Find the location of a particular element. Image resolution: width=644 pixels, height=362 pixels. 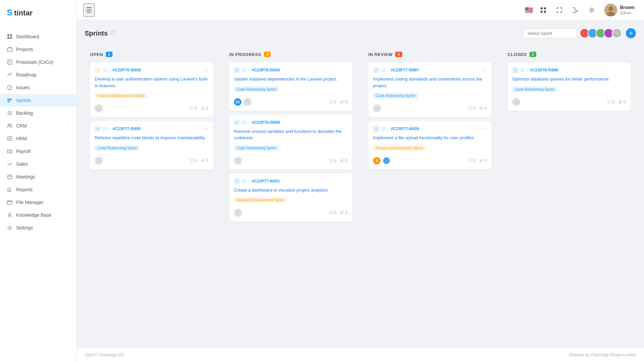

app-logo: S tintar is located at coordinates (25, 13).